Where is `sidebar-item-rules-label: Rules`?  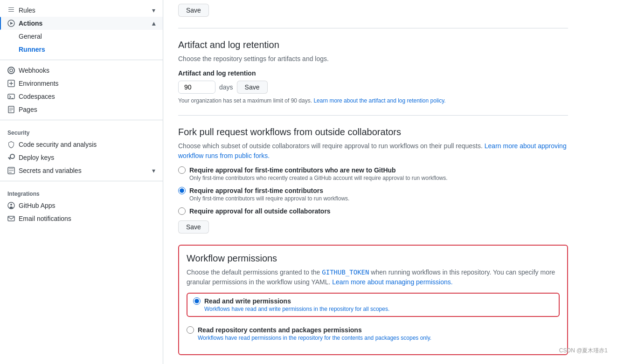
sidebar-item-rules-label: Rules is located at coordinates (27, 10).